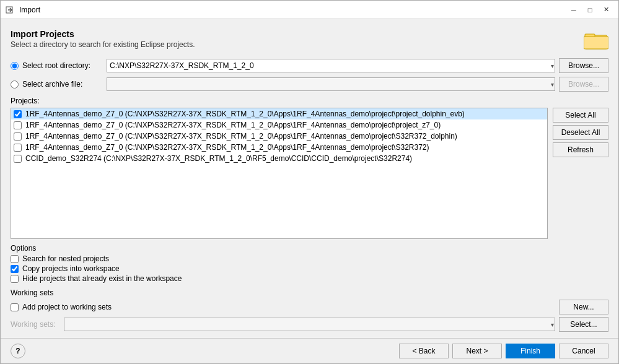 The height and width of the screenshot is (364, 619). What do you see at coordinates (584, 351) in the screenshot?
I see `cancel-button: Cancel` at bounding box center [584, 351].